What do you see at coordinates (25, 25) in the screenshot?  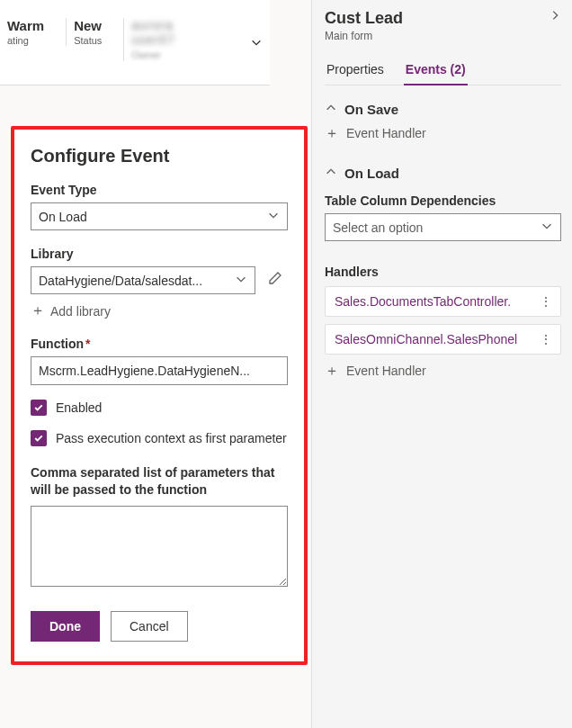 I see `header-cell-value: Warm` at bounding box center [25, 25].